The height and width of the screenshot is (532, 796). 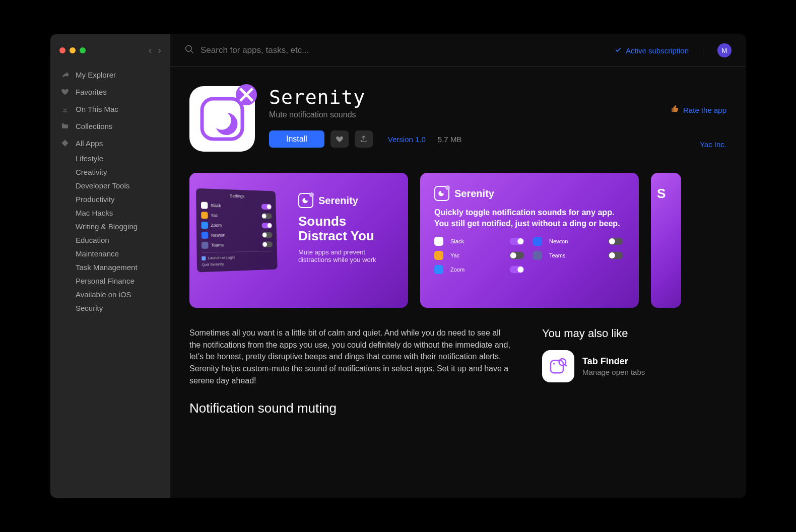 What do you see at coordinates (675, 110) in the screenshot?
I see `thumbs-up-icon` at bounding box center [675, 110].